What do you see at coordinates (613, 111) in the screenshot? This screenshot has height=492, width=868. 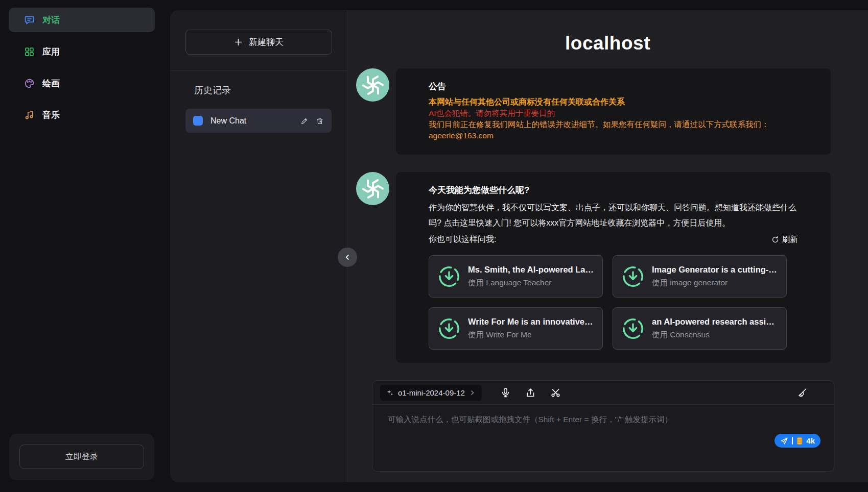 I see `announcement-bubble: 公告 本网站与任何其他公司或商标没有任何关联或合作关系 AI也会犯错。请勿将其用…` at bounding box center [613, 111].